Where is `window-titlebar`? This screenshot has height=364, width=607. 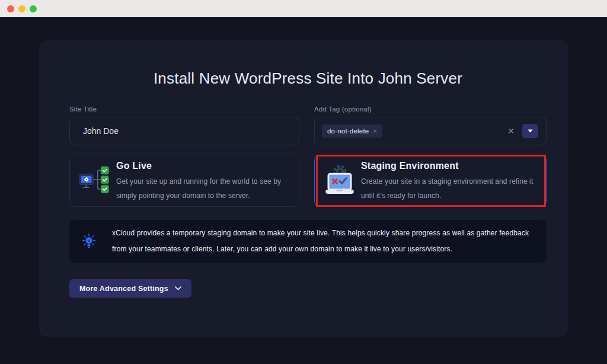 window-titlebar is located at coordinates (304, 8).